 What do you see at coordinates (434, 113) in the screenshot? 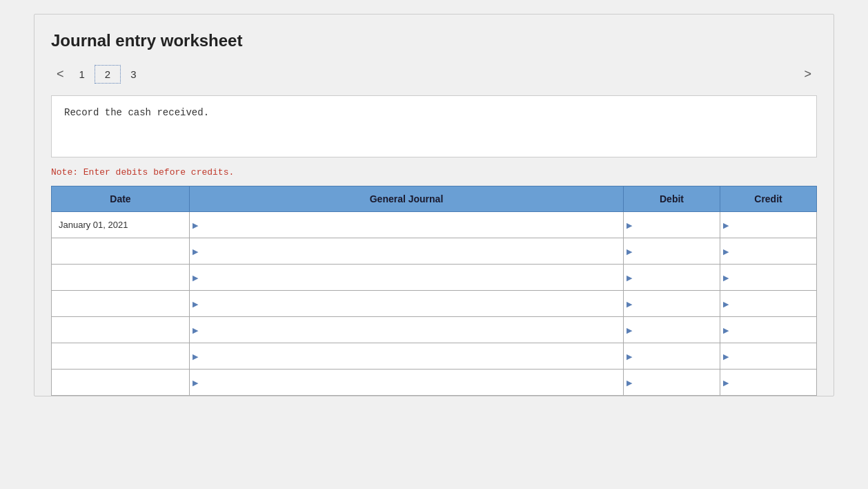
I see `instruction-text: Record the cash received.` at bounding box center [434, 113].